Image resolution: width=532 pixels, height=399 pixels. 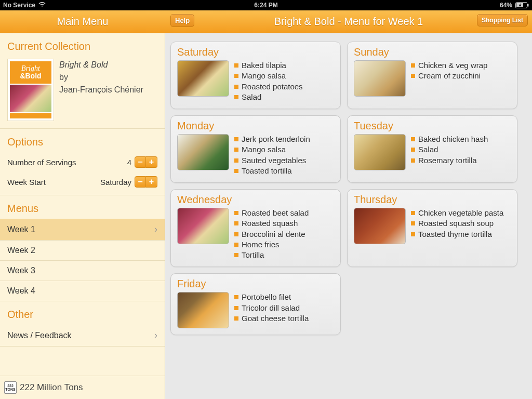 What do you see at coordinates (256, 200) in the screenshot?
I see `day-title: Wednesday` at bounding box center [256, 200].